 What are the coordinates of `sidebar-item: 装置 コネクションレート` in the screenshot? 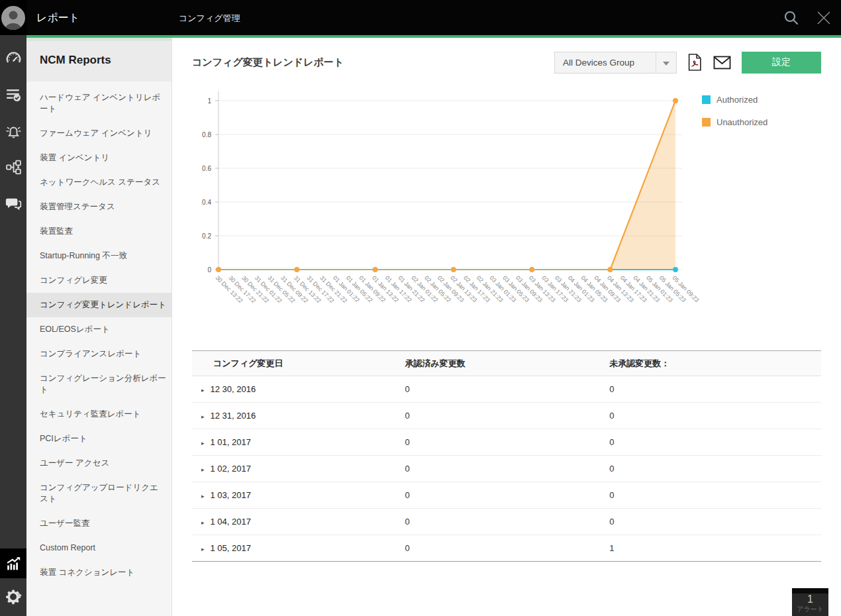 It's located at (99, 572).